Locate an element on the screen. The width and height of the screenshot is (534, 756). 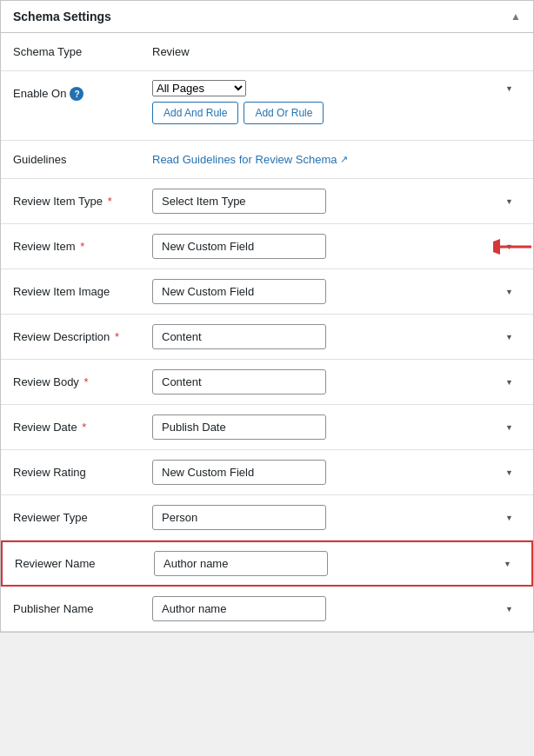
reviewer-type-content: Person Organization is located at coordinates (337, 518).